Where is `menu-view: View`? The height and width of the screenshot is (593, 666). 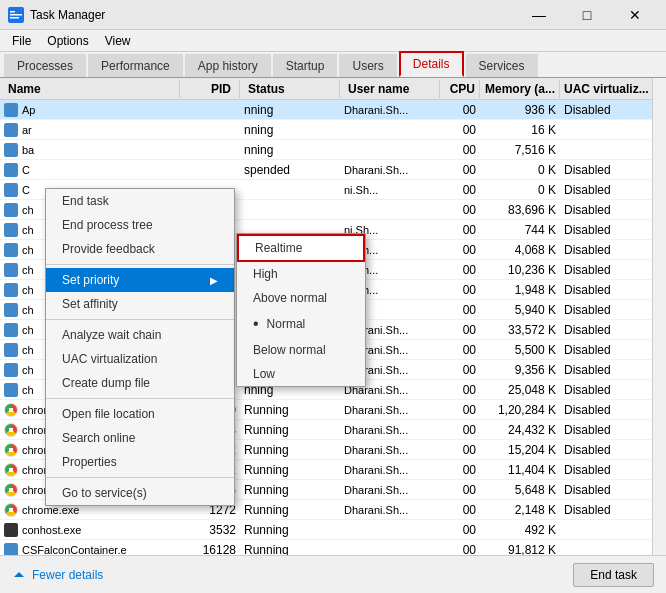 menu-view: View is located at coordinates (118, 41).